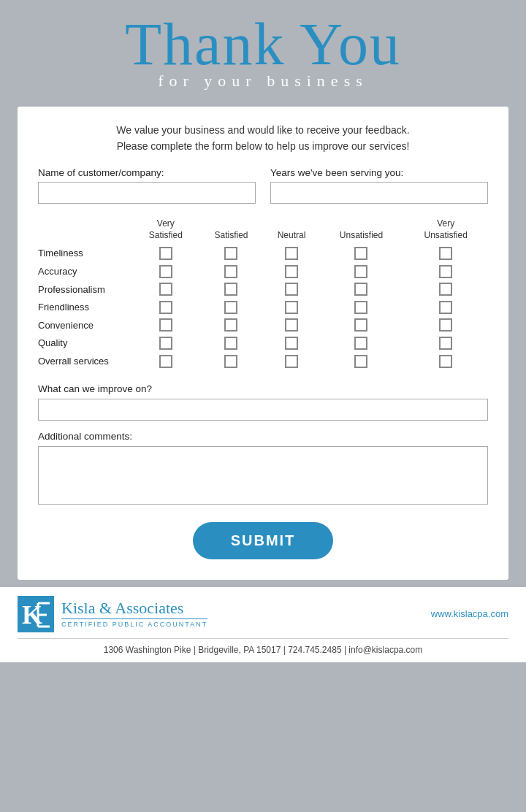  Describe the element at coordinates (291, 343) in the screenshot. I see `checkbox-quality-neutral` at that location.